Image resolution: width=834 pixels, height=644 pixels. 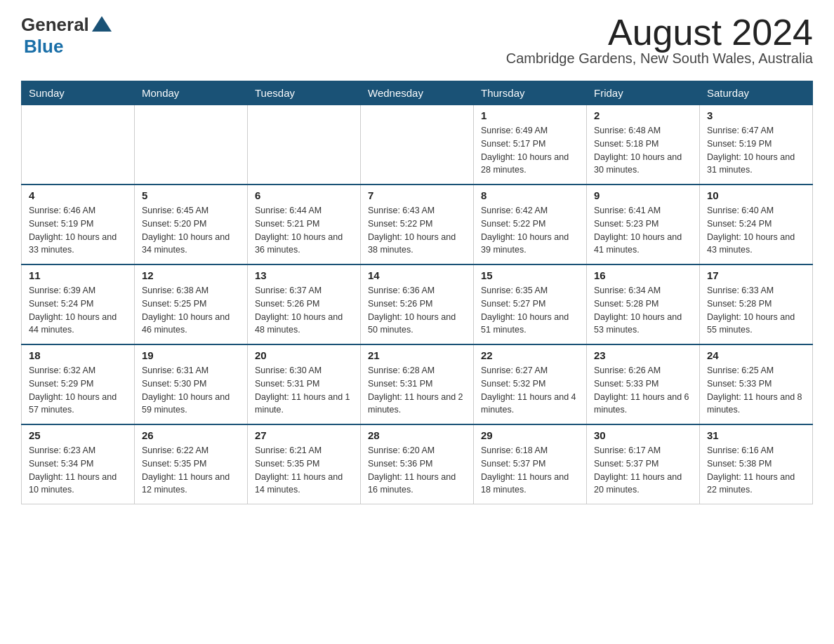 What do you see at coordinates (304, 355) in the screenshot?
I see `day-number: 20` at bounding box center [304, 355].